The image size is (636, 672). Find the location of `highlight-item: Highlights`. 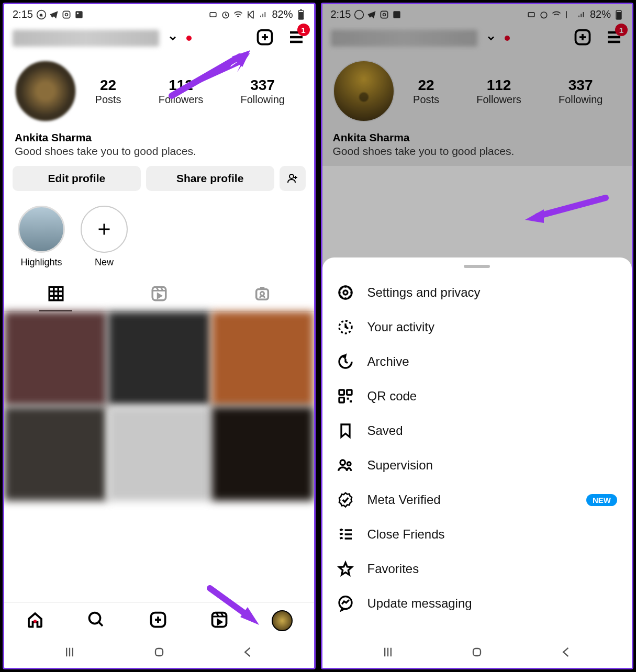

highlight-item: Highlights is located at coordinates (41, 237).